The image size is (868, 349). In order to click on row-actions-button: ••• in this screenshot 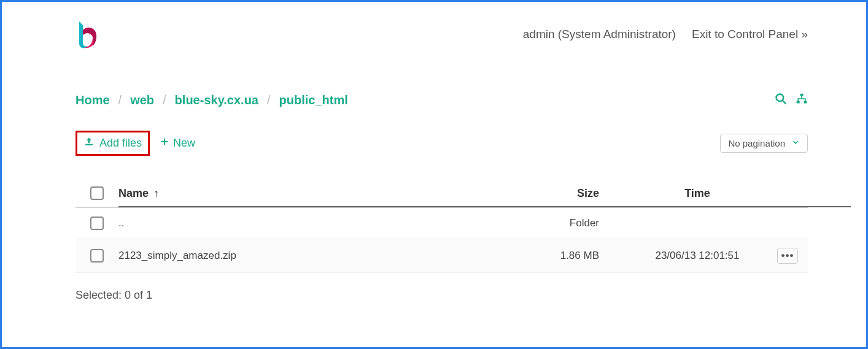, I will do `click(788, 256)`.